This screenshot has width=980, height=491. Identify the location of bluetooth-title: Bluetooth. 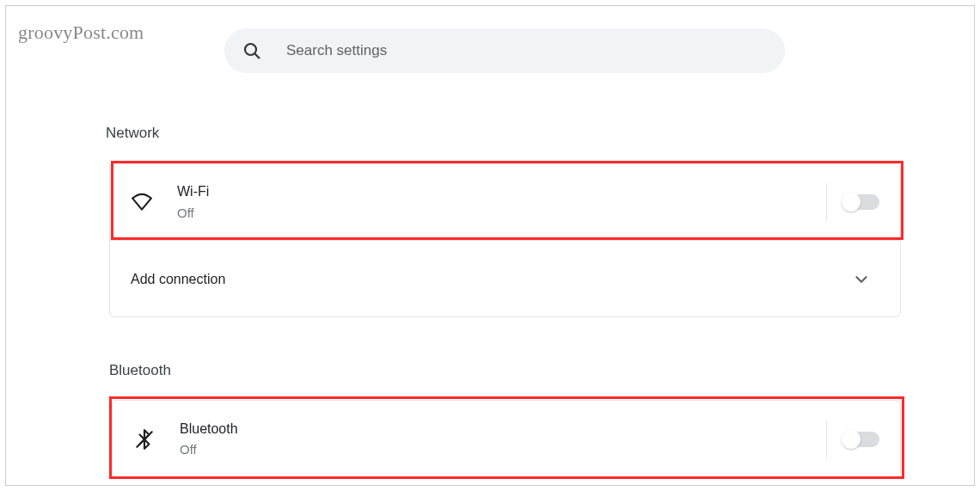
(209, 429).